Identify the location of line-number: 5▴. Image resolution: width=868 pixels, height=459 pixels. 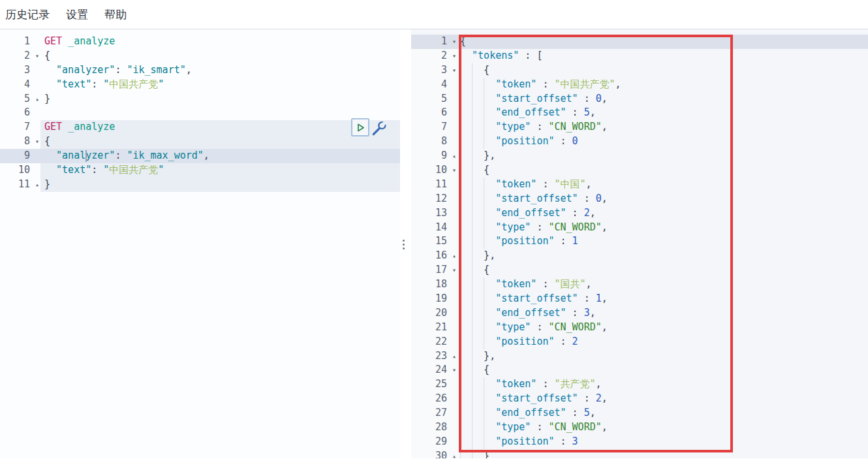
(20, 99).